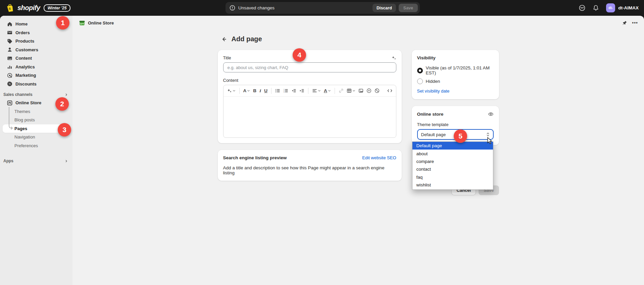  What do you see at coordinates (455, 70) in the screenshot?
I see `visibility-option-visible: Visible (as of 1/7/2025, 1:01 AM EST)` at bounding box center [455, 70].